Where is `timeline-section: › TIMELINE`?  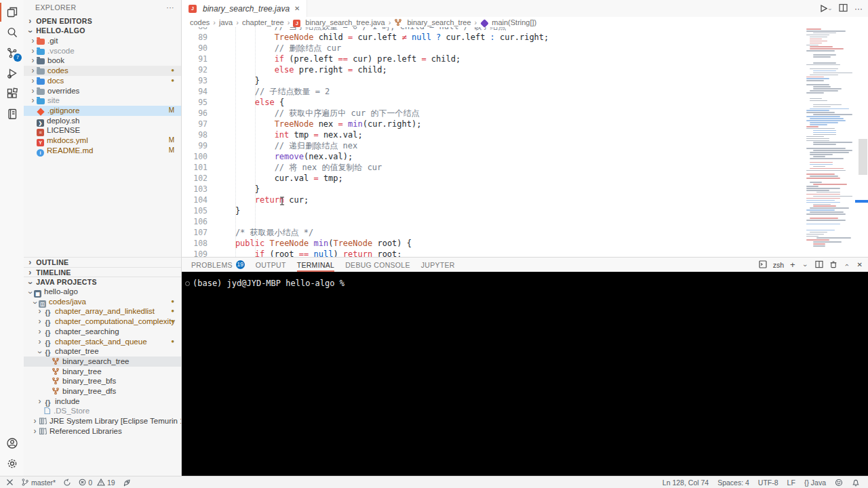
timeline-section: › TIMELINE is located at coordinates (102, 272).